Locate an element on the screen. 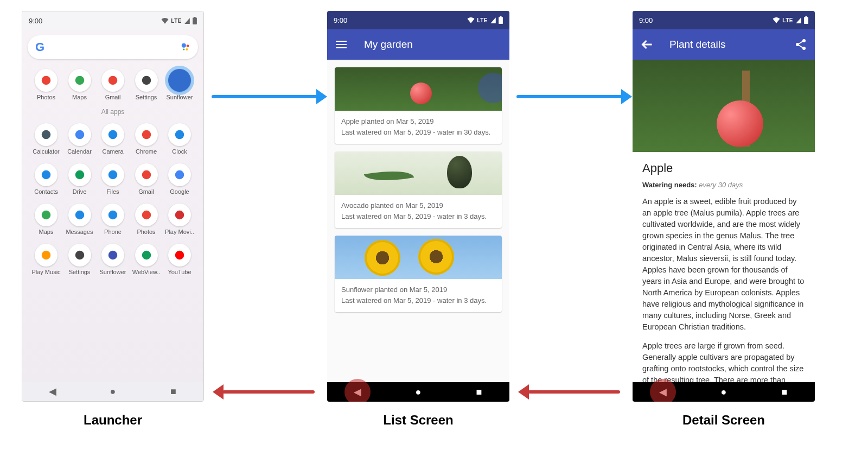  all-apps-header: All apps is located at coordinates (113, 112).